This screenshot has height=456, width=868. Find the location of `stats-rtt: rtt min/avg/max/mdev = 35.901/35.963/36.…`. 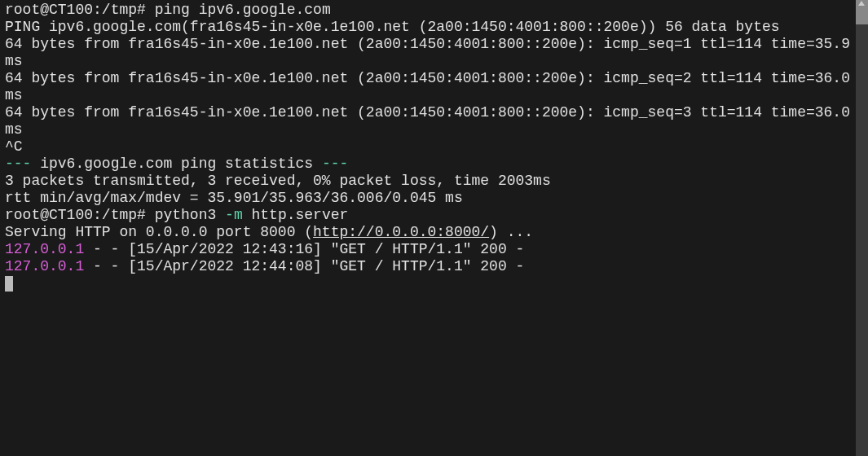

stats-rtt: rtt min/avg/max/mdev = 35.901/35.963/36.… is located at coordinates (234, 198).